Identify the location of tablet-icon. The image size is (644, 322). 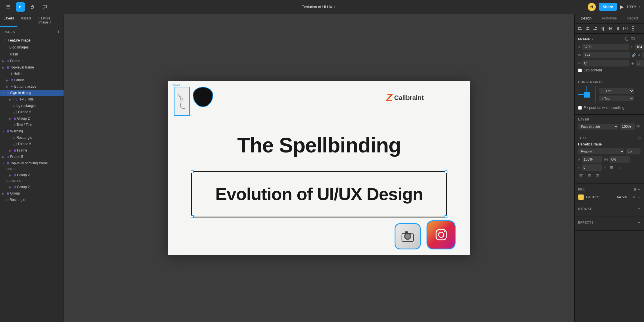
(633, 39).